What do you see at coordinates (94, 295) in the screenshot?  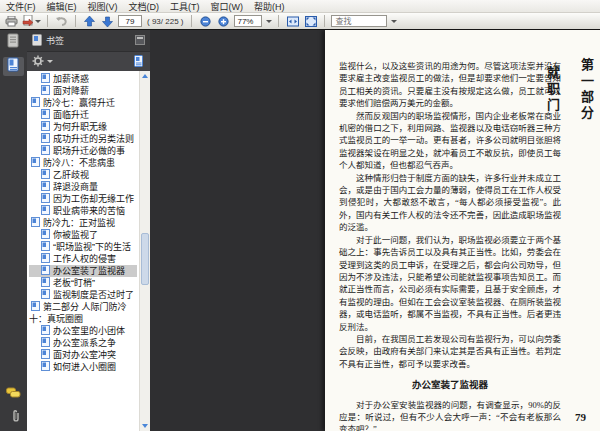 I see `bookmark-label: 监视制度是否过时了` at bounding box center [94, 295].